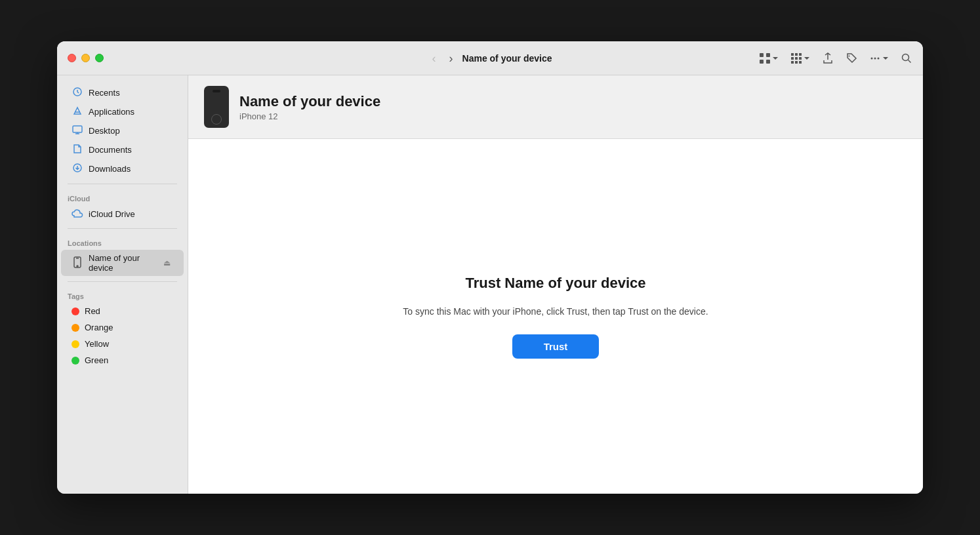  I want to click on sidebar-item-label: Downloads, so click(110, 169).